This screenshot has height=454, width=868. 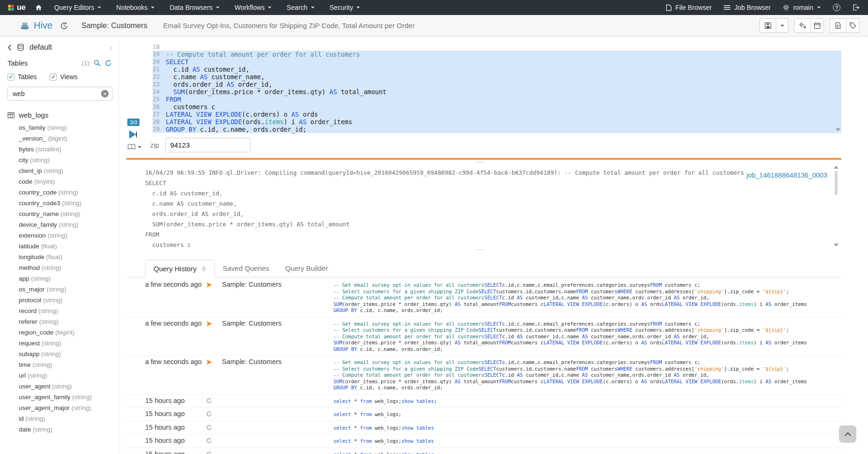 I want to click on column-item-method: method (string), so click(x=59, y=268).